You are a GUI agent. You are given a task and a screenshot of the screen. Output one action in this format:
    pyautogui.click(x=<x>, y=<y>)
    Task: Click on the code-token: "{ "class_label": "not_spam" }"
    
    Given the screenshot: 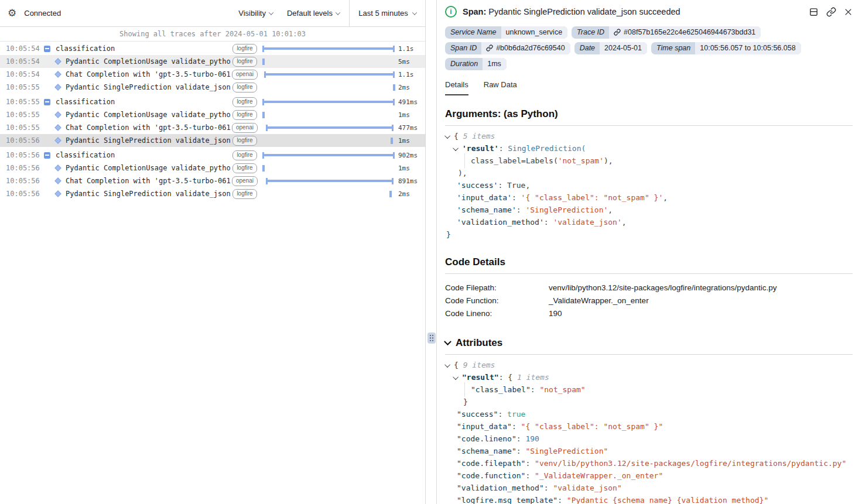 What is the action you would take?
    pyautogui.click(x=593, y=426)
    